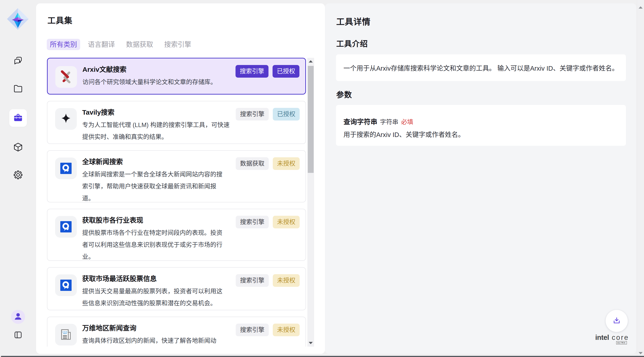 The image size is (644, 357). Describe the element at coordinates (18, 148) in the screenshot. I see `sidebar-item-models` at that location.